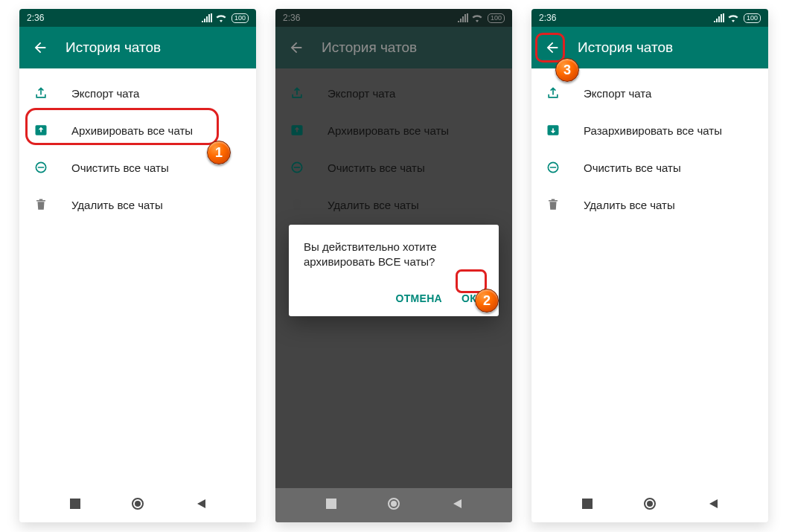 This screenshot has height=532, width=792. What do you see at coordinates (653, 131) in the screenshot?
I see `row-label: Разархивировать все чаты` at bounding box center [653, 131].